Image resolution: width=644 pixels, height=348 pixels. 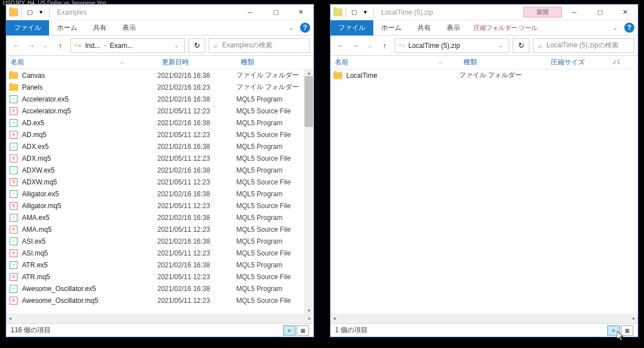 What do you see at coordinates (160, 289) in the screenshot?
I see `file-row: ~Awesome_Oscillator.ex52021/02/16 16:38M…` at bounding box center [160, 289].